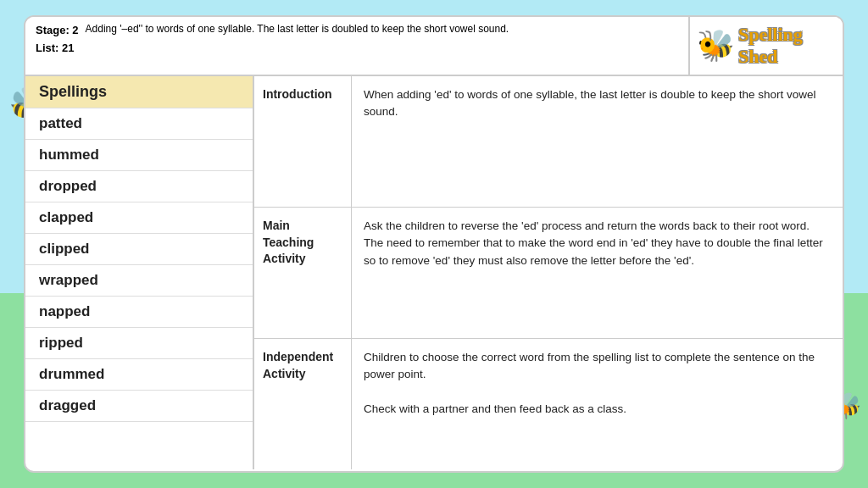 The width and height of the screenshot is (868, 488). Describe the element at coordinates (139, 281) in the screenshot. I see `list-item: wrapped` at that location.